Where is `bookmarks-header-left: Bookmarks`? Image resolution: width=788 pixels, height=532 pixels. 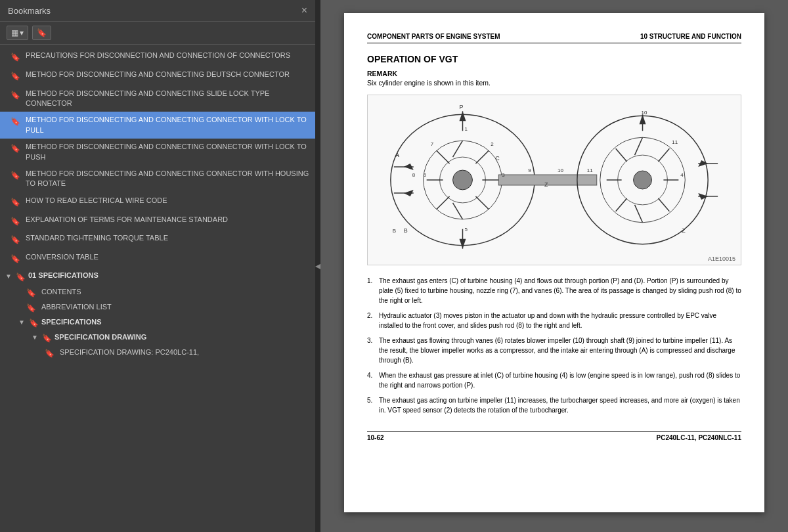 bookmarks-header-left: Bookmarks is located at coordinates (29, 11).